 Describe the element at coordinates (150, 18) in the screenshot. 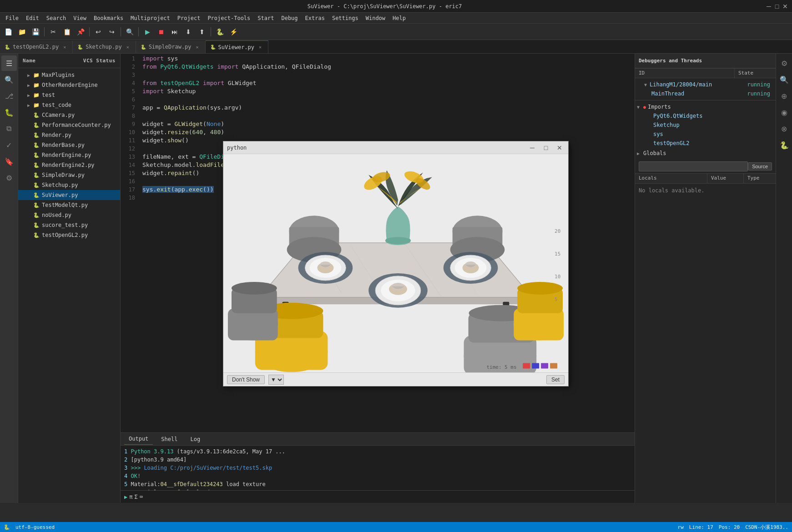

I see `menu-multiproject: Multiproject` at that location.